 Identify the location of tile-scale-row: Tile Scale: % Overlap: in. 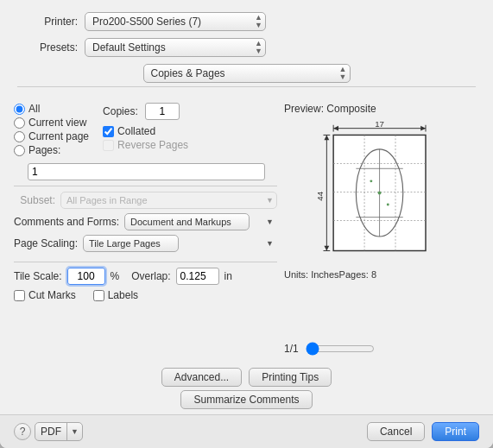
(145, 276).